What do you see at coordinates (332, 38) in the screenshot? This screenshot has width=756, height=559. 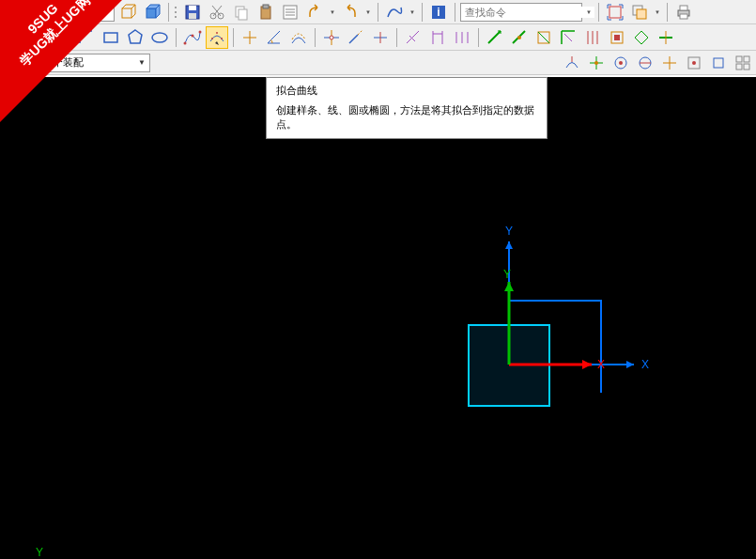 I see `trim-button` at bounding box center [332, 38].